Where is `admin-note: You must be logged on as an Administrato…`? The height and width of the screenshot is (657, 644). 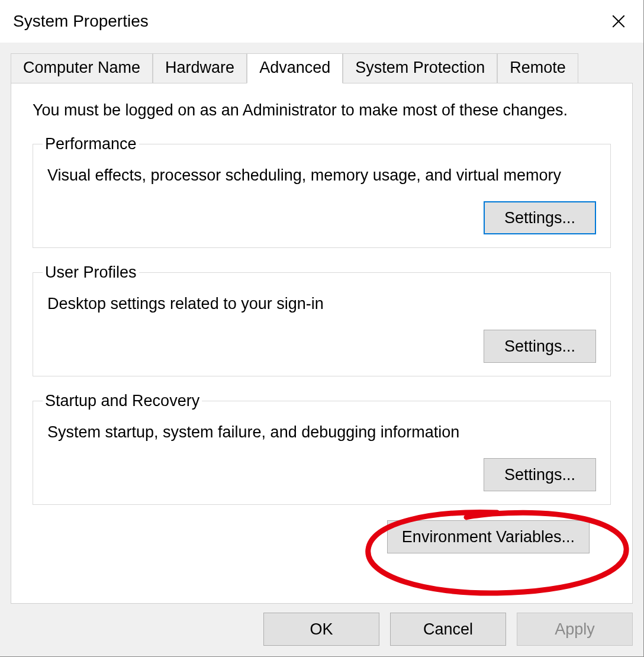 admin-note: You must be logged on as an Administrato… is located at coordinates (322, 110).